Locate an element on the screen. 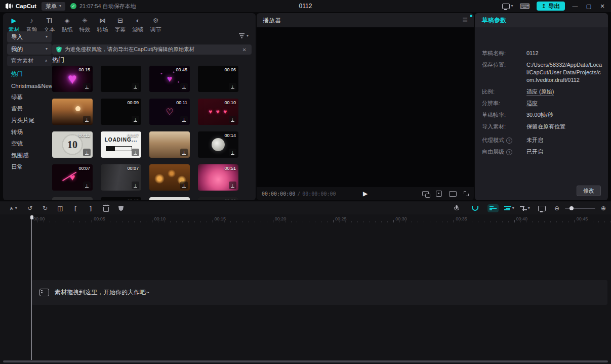 This screenshot has height=364, width=611. modify-button: 修改 is located at coordinates (589, 191).